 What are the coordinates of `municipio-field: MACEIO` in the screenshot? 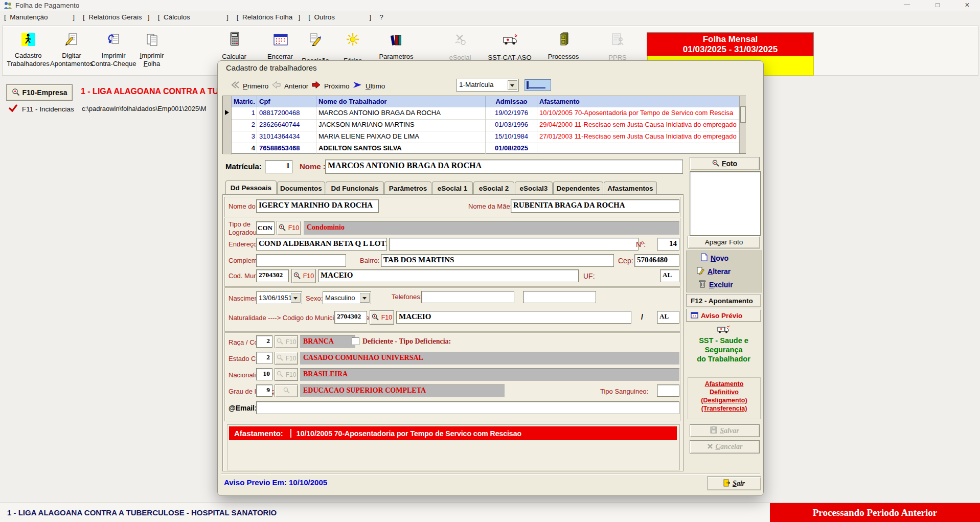 It's located at (448, 276).